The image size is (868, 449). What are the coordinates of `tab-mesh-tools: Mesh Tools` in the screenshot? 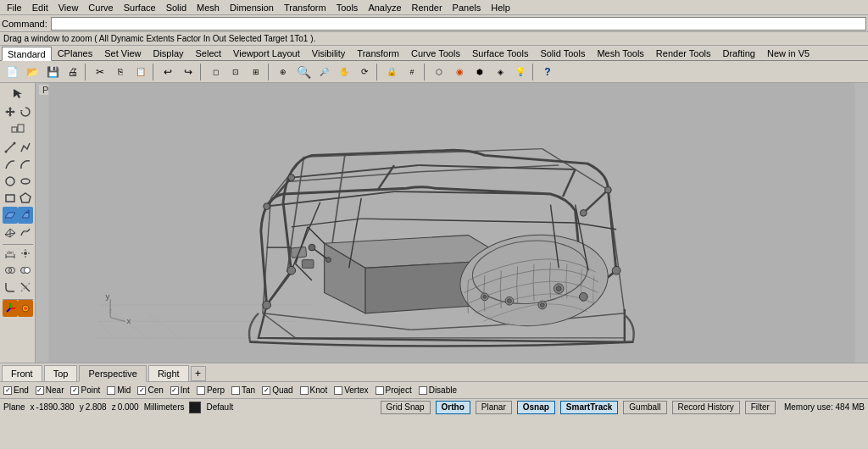 It's located at (620, 53).